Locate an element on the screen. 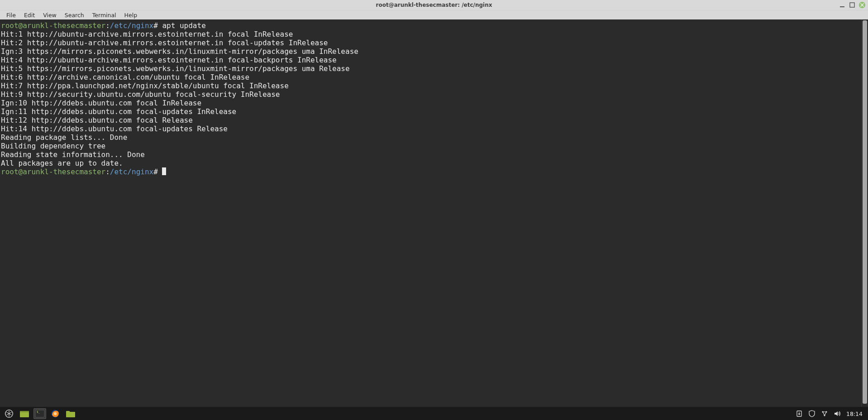  menu-terminal: Terminal is located at coordinates (104, 15).